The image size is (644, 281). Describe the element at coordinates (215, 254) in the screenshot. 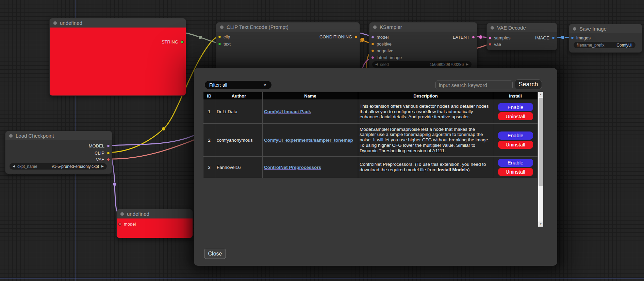

I see `close-button: Close` at that location.